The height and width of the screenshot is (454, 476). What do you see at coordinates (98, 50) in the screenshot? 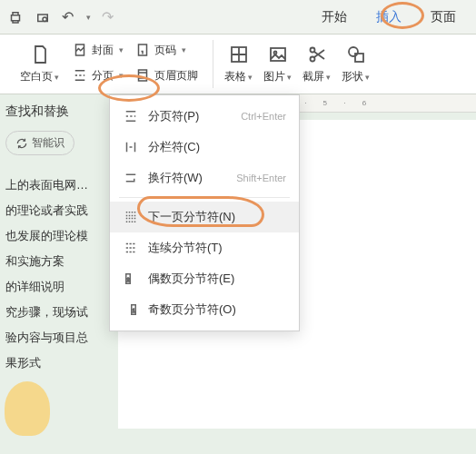
I see `cover-button: 封面▾` at bounding box center [98, 50].